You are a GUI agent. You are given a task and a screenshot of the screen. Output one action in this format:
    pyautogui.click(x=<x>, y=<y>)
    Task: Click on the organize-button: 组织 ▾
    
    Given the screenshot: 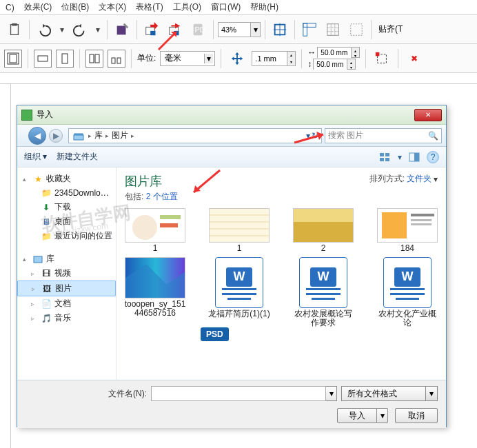 What is the action you would take?
    pyautogui.click(x=36, y=157)
    